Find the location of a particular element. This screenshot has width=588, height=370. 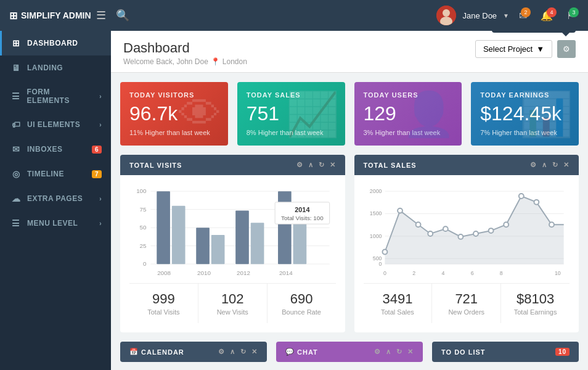

select-project-button: Select Project ▼ is located at coordinates (514, 49).